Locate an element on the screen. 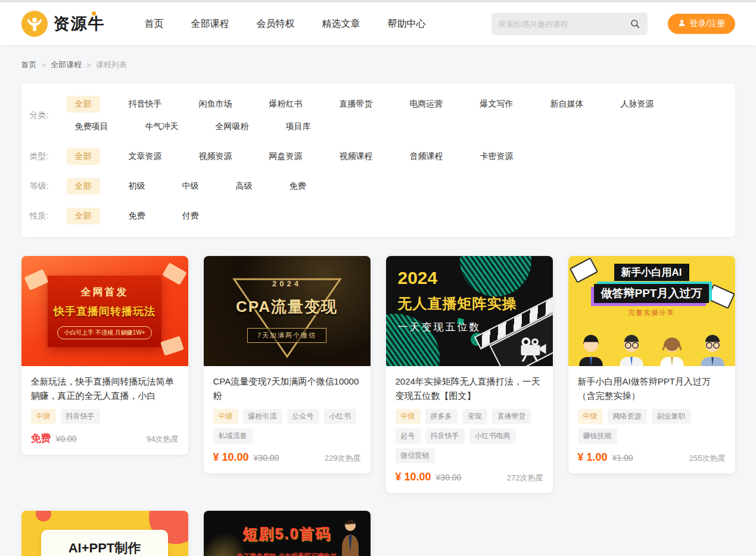  login-button: 登录/注册 is located at coordinates (702, 24).